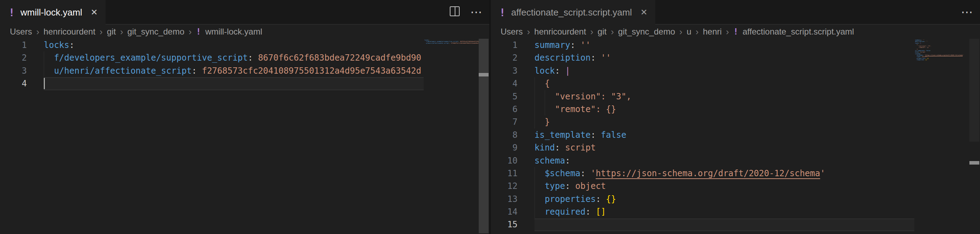 This screenshot has height=234, width=980. Describe the element at coordinates (724, 173) in the screenshot. I see `code-line: $schema: 'https://json-schema.org/draft/…` at that location.